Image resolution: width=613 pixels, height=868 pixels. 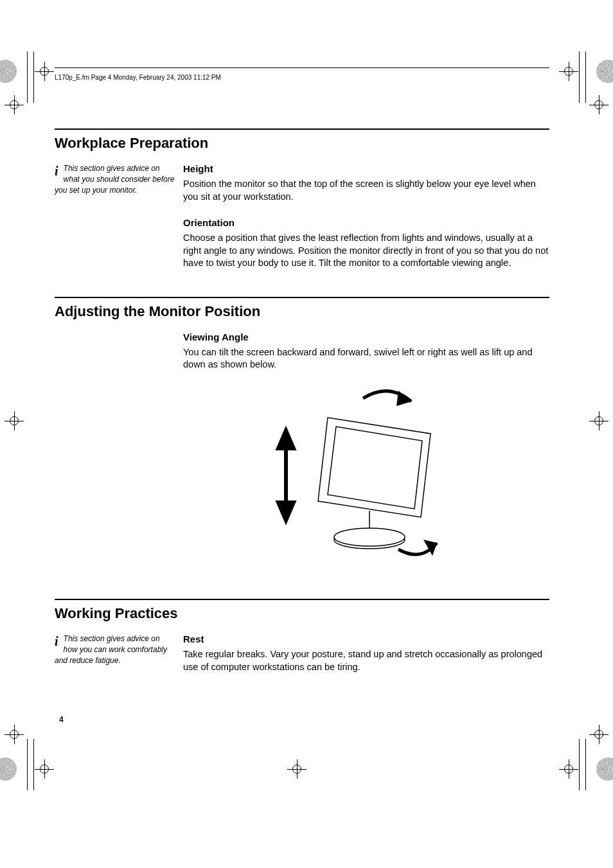 What do you see at coordinates (366, 639) in the screenshot?
I see `subheading-rest: Rest` at bounding box center [366, 639].